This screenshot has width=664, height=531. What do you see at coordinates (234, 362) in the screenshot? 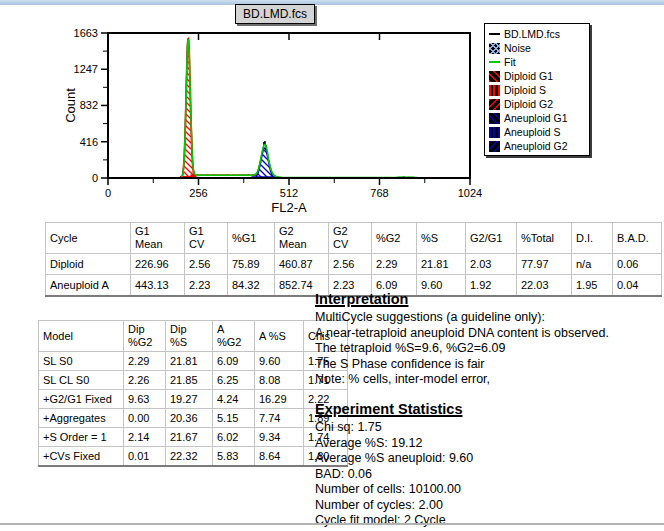
I see `table-cell: 6.09` at bounding box center [234, 362].